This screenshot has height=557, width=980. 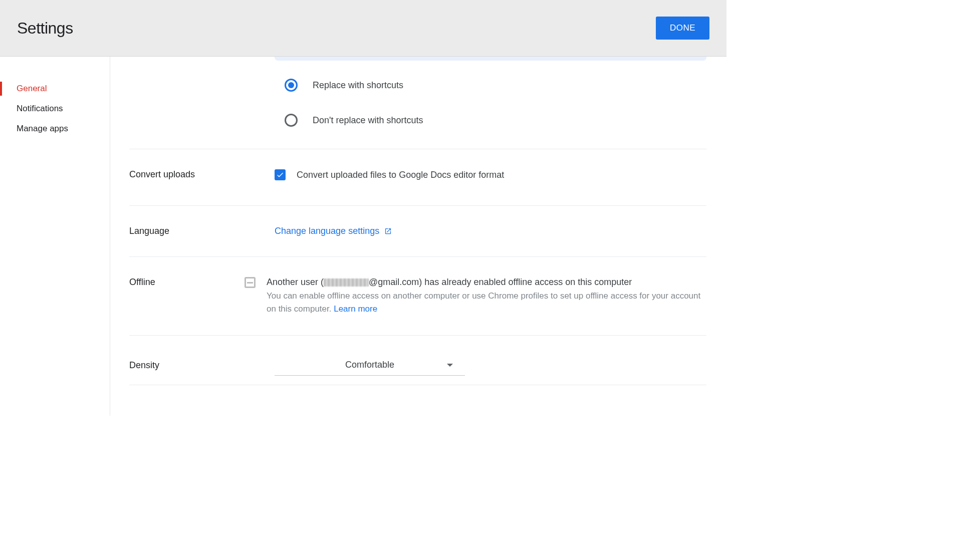 What do you see at coordinates (346, 283) in the screenshot?
I see `redacted-email` at bounding box center [346, 283].